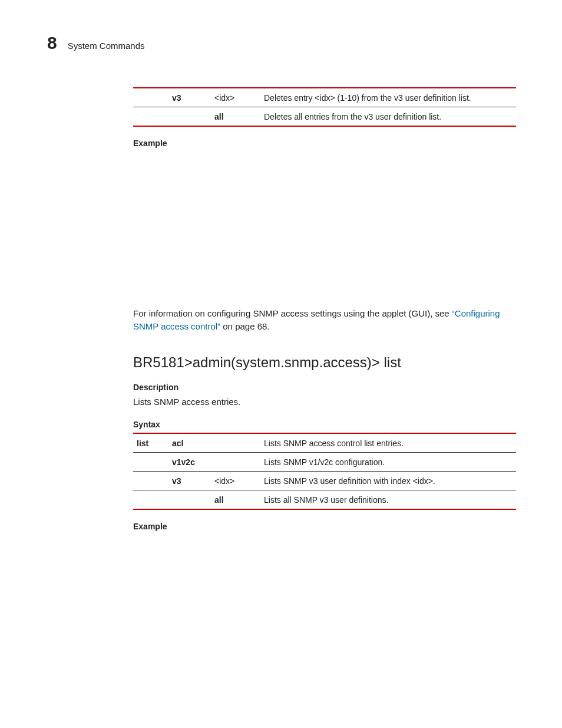 This screenshot has height=728, width=562. I want to click on param-description: Lists SNMP v3 user definition with index…, so click(388, 481).